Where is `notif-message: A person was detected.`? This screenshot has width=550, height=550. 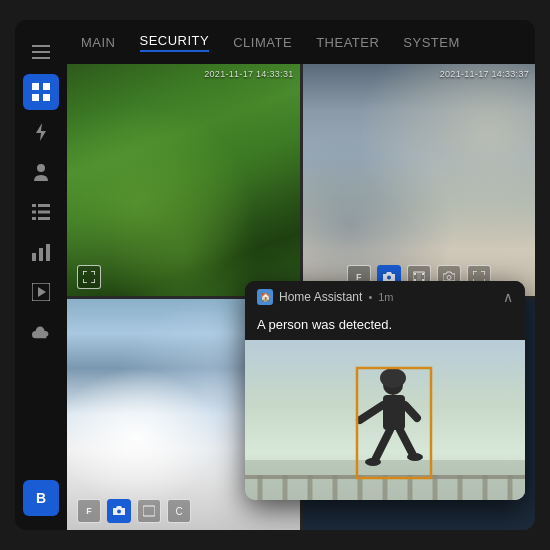 notif-message: A person was detected. is located at coordinates (385, 326).